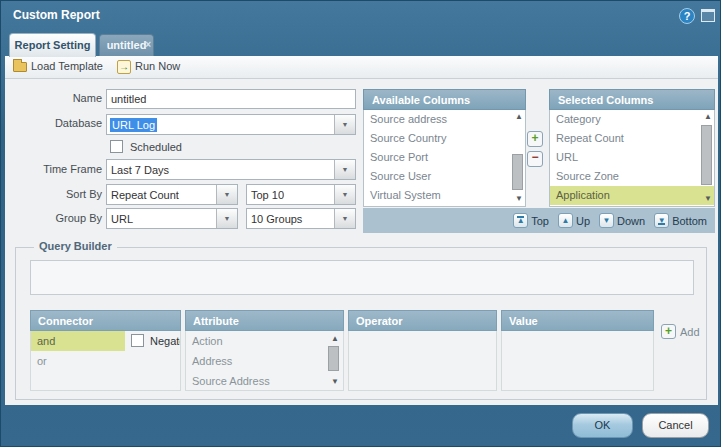  What do you see at coordinates (632, 120) in the screenshot?
I see `list-item: Category` at bounding box center [632, 120].